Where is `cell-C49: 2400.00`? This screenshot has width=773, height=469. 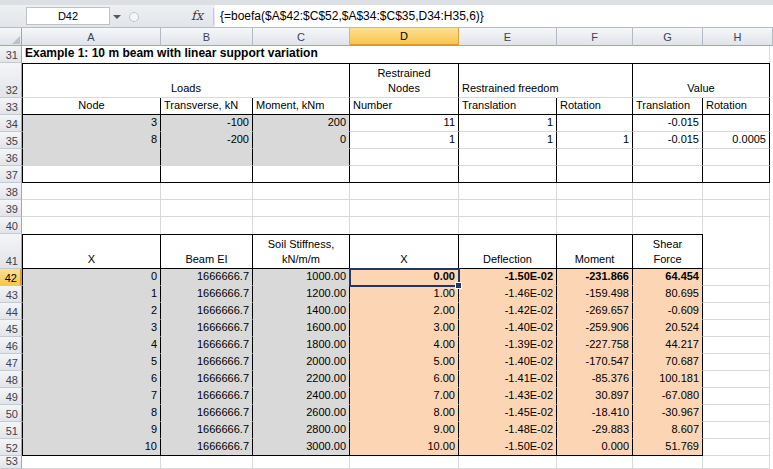
cell-C49: 2400.00 is located at coordinates (302, 396).